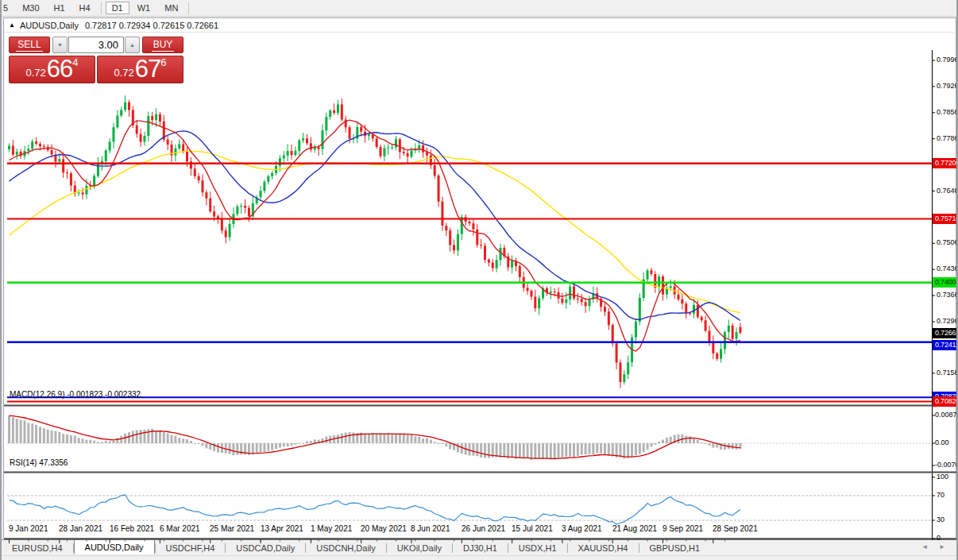  What do you see at coordinates (947, 295) in the screenshot?
I see `price-axis-tick-label: 0.73660` at bounding box center [947, 295].